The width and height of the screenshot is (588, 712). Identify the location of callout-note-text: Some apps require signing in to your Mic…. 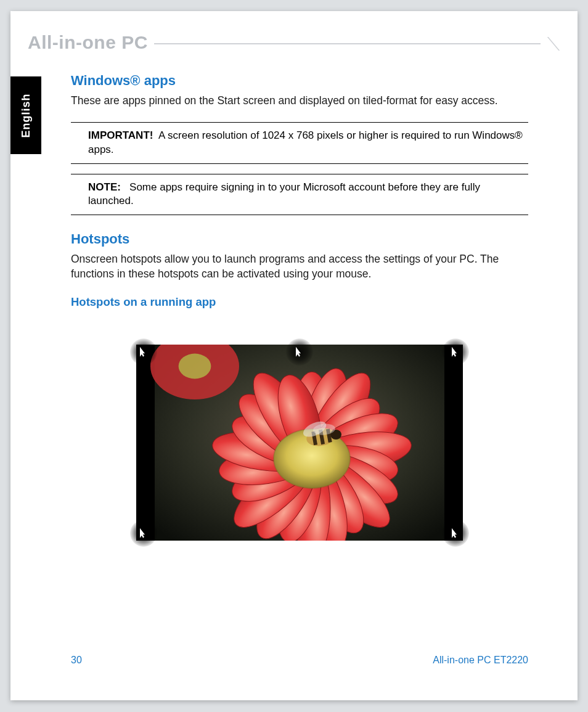
(284, 194).